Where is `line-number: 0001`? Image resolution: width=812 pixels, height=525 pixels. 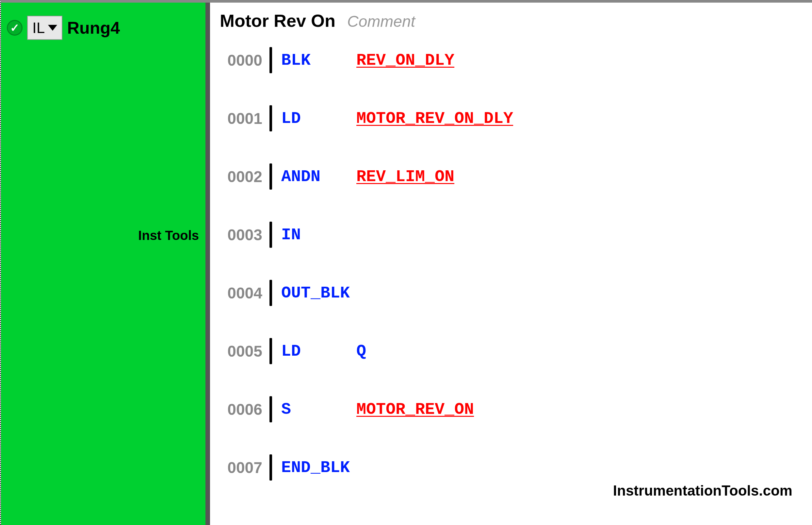 line-number: 0001 is located at coordinates (241, 119).